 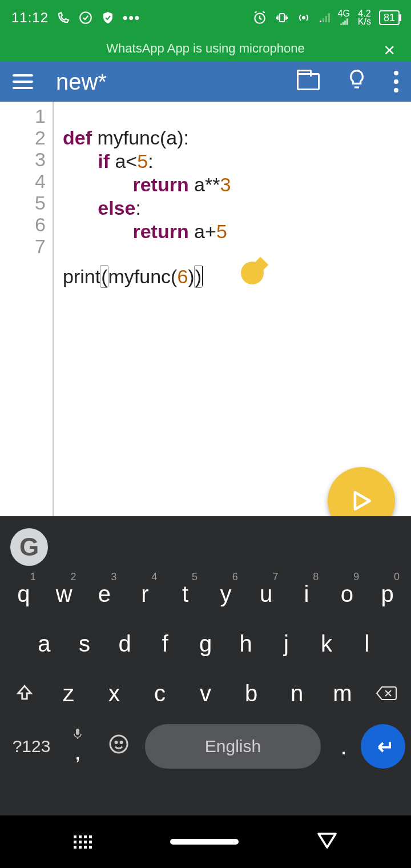 What do you see at coordinates (344, 18) in the screenshot?
I see `signal-2-icon: 4G` at bounding box center [344, 18].